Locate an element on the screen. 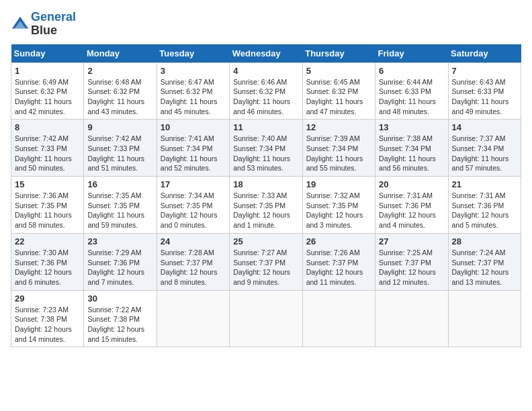 The width and height of the screenshot is (532, 411). day-info: Sunrise: 7:32 AM Sunset: 7:35 PM Dayligh… is located at coordinates (339, 211).